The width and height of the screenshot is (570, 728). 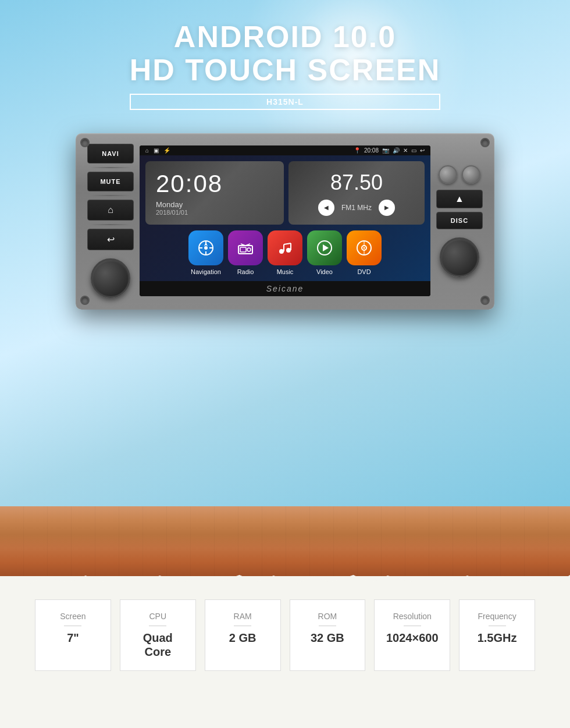 What do you see at coordinates (245, 248) in the screenshot?
I see `radio-icon-bg` at bounding box center [245, 248].